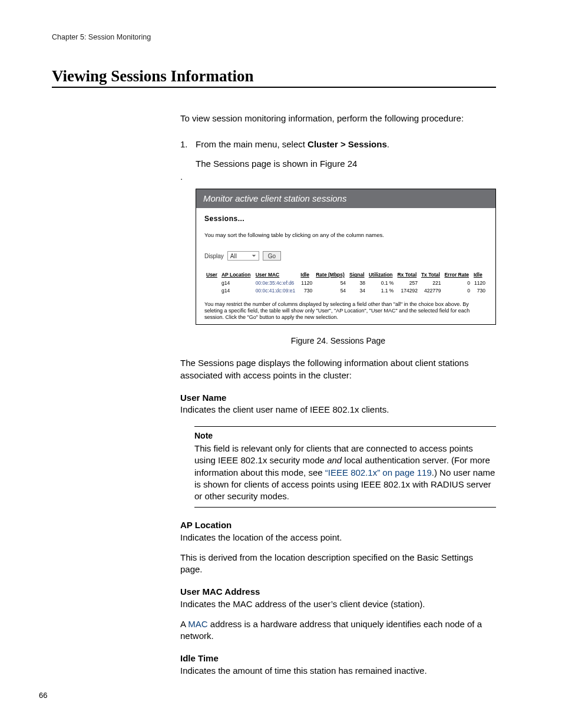 The height and width of the screenshot is (728, 562). What do you see at coordinates (338, 398) in the screenshot?
I see `field-user-name-term: User Name` at bounding box center [338, 398].